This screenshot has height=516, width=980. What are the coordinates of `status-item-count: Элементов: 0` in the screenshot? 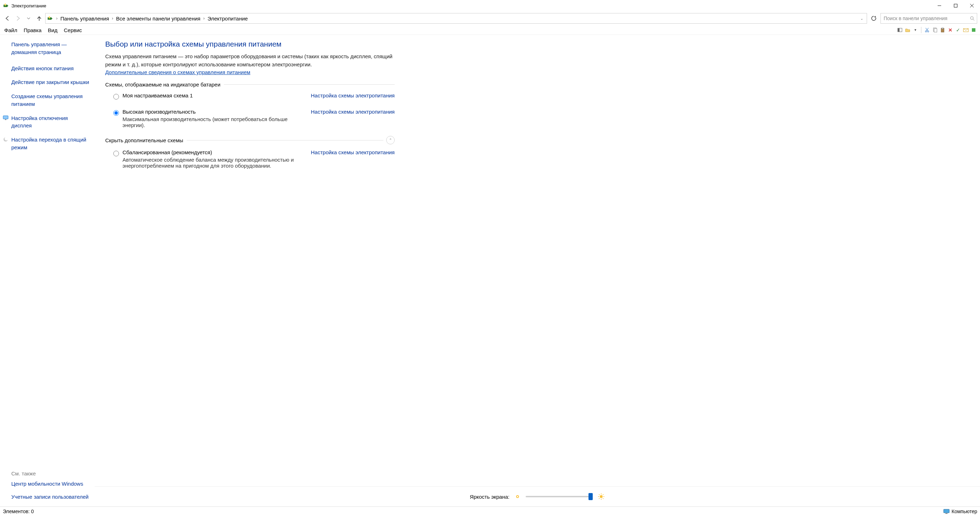 It's located at (18, 511).